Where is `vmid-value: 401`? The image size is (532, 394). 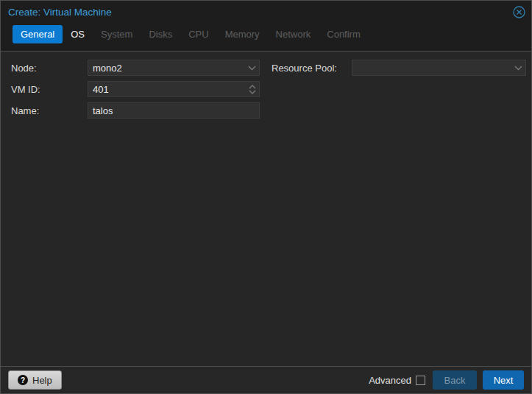
vmid-value: 401 is located at coordinates (99, 90).